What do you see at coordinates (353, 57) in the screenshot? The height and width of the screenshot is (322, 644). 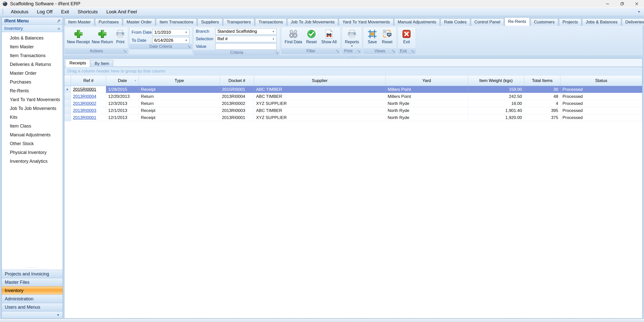 I see `ribbon-splitter-handle: ·····` at bounding box center [353, 57].